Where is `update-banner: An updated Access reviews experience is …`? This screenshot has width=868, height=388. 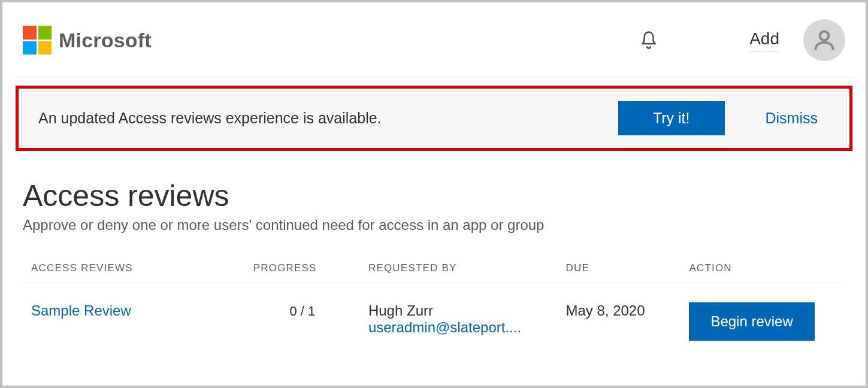 update-banner: An updated Access reviews experience is … is located at coordinates (434, 119).